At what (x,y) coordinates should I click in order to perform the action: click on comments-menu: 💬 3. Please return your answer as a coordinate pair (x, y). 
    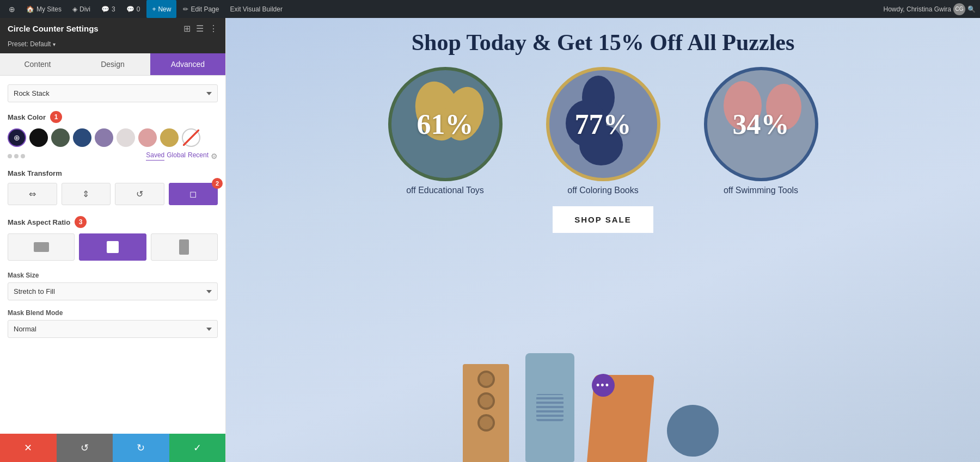
    Looking at the image, I should click on (108, 9).